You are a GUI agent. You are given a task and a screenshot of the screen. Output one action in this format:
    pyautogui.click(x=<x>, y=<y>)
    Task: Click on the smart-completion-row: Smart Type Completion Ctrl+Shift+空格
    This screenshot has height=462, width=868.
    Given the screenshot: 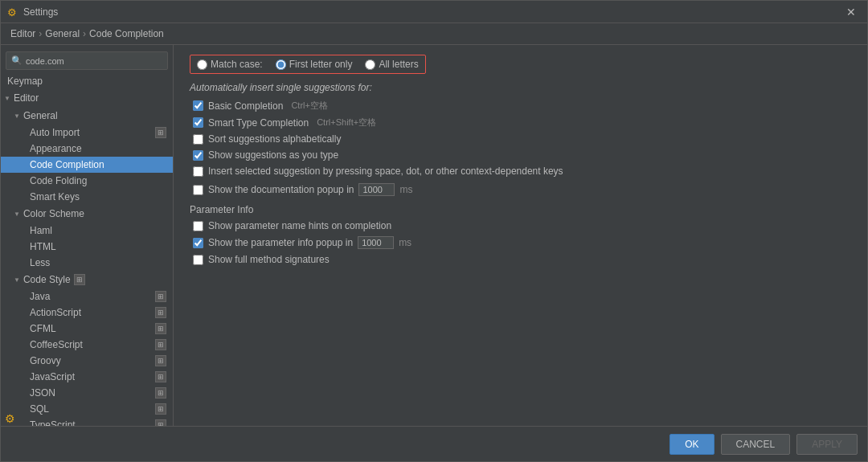 What is the action you would take?
    pyautogui.click(x=521, y=122)
    